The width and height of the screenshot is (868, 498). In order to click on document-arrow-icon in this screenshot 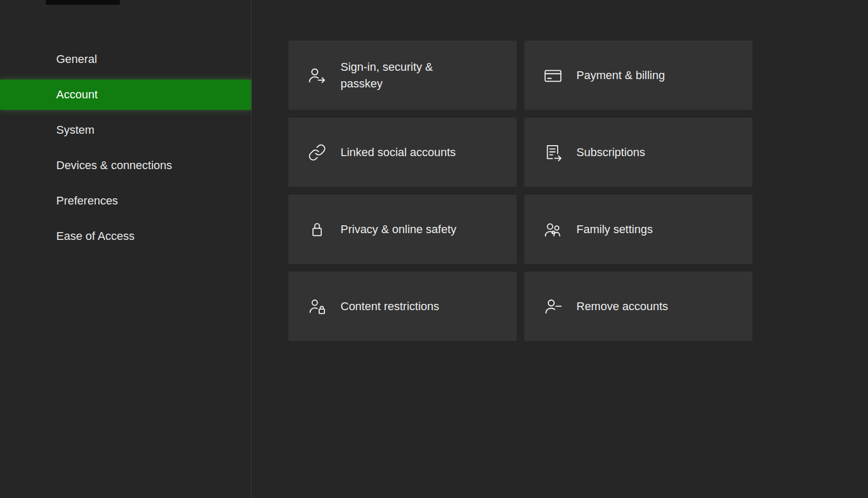, I will do `click(553, 152)`.